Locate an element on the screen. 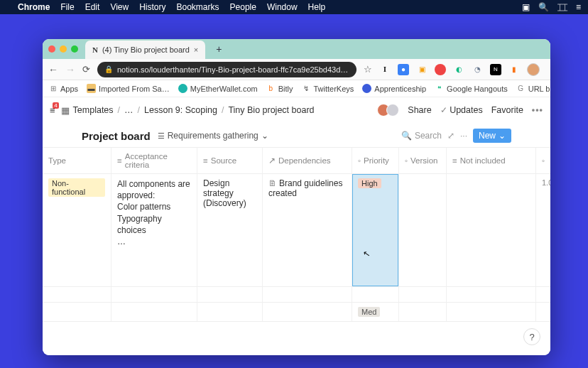 The image size is (588, 368). cell-source: Design strategy (Discovery) is located at coordinates (230, 193).